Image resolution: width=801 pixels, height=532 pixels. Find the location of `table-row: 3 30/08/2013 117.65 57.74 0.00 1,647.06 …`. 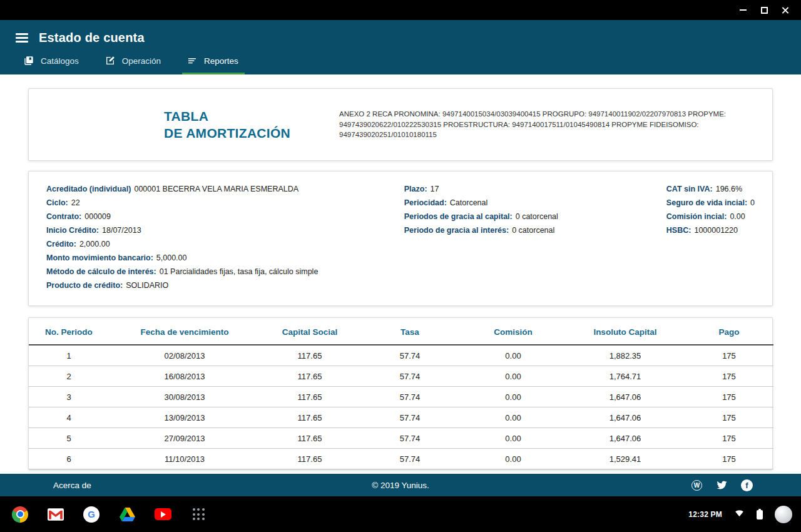

table-row: 3 30/08/2013 117.65 57.74 0.00 1,647.06 … is located at coordinates (401, 397).